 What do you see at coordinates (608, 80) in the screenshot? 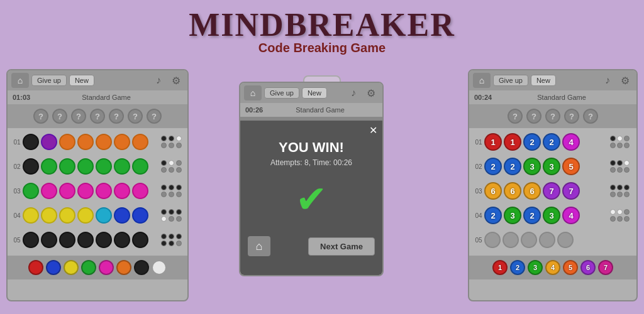
I see `right-sound-button: ♪` at bounding box center [608, 80].